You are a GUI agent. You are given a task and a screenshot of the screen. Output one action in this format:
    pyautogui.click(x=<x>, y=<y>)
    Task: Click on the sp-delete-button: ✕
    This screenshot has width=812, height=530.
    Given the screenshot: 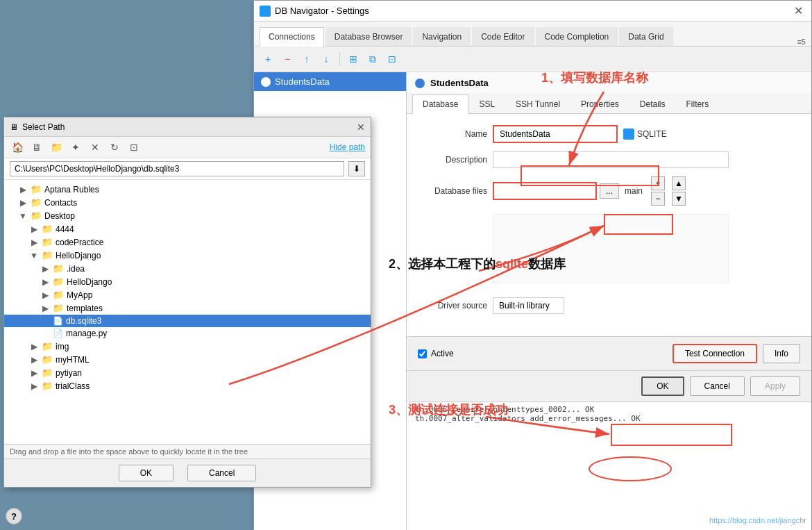 What is the action you would take?
    pyautogui.click(x=95, y=147)
    